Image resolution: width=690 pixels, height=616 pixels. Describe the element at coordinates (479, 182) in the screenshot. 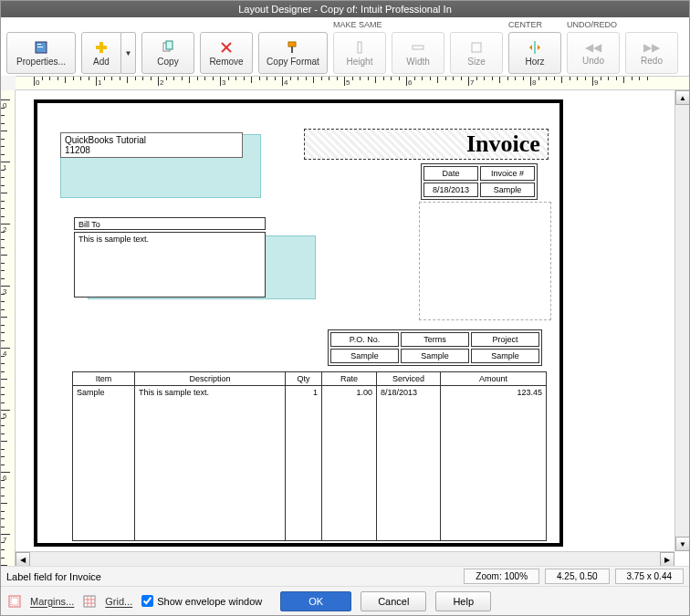

I see `date-invoice-table: DateInvoice # 8/18/2013Sample` at that location.